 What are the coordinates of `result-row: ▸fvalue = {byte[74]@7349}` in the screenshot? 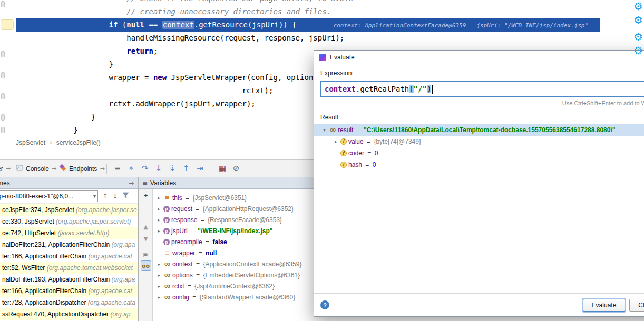 It's located at (479, 142).